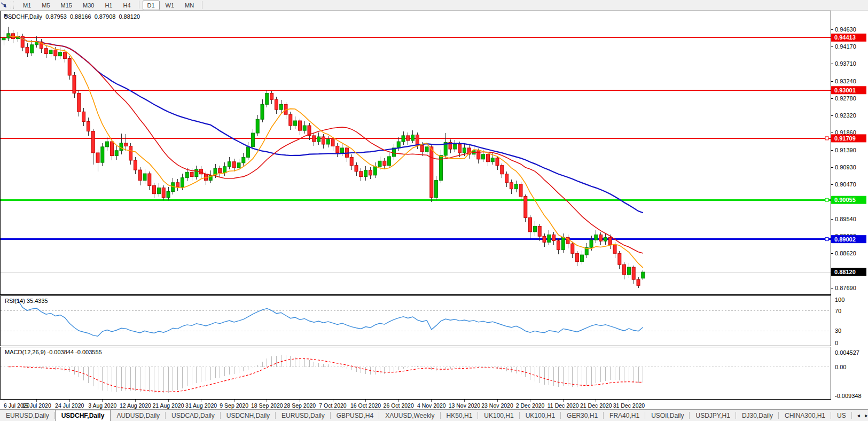 The image size is (868, 421). I want to click on chart-tab-USDJPY-H1: USDJPY,H1, so click(713, 416).